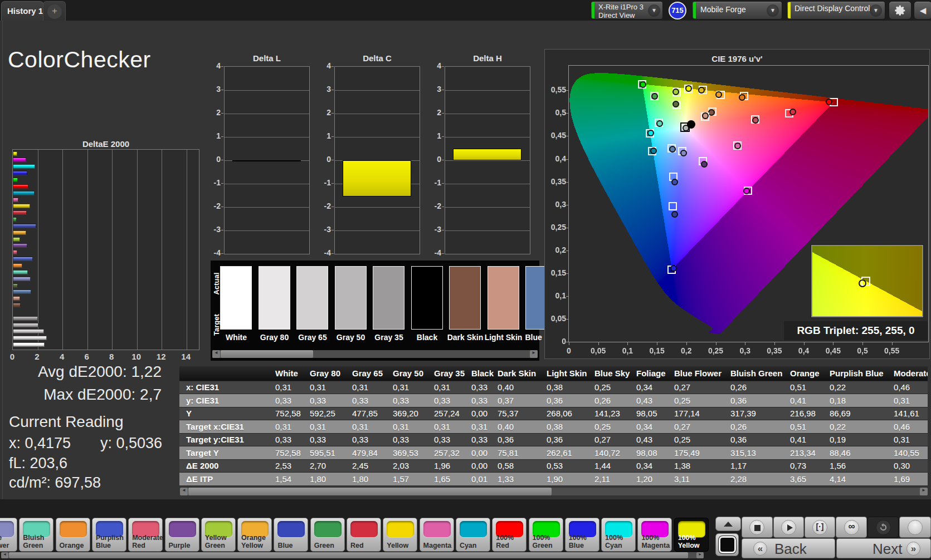 The image size is (931, 560). I want to click on table-cell: 479,84, so click(371, 453).